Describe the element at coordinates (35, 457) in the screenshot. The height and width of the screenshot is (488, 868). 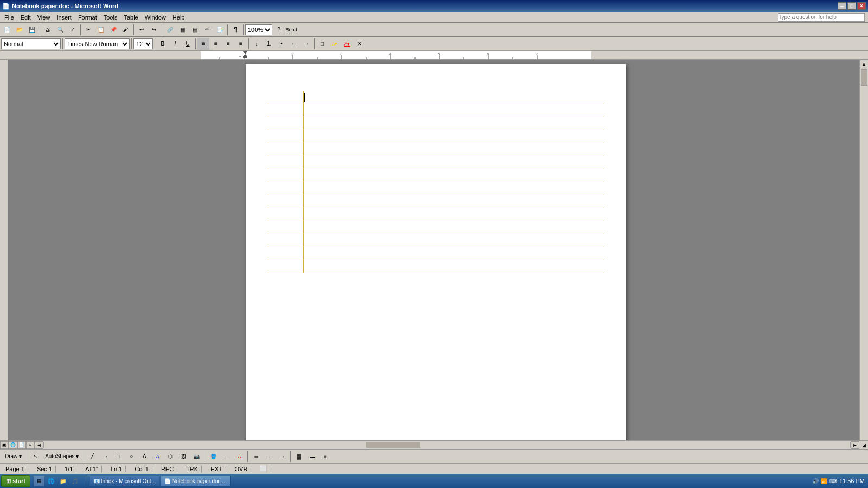
I see `select-objects-button: ↖` at that location.